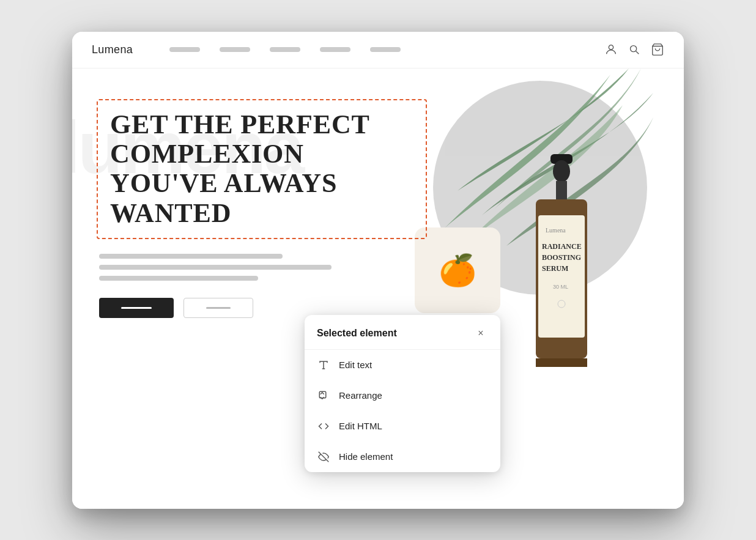 The height and width of the screenshot is (540, 756). I want to click on edit-html-label: Edit HTML, so click(361, 426).